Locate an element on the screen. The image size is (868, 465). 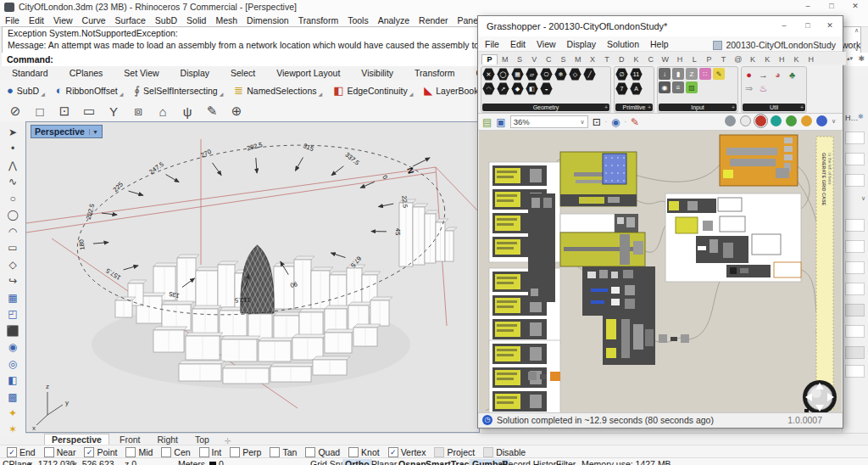
rhino-titlebar: CityOfLondon.3dm (23 MB) - Rhinoceros 7 … is located at coordinates (434, 8).